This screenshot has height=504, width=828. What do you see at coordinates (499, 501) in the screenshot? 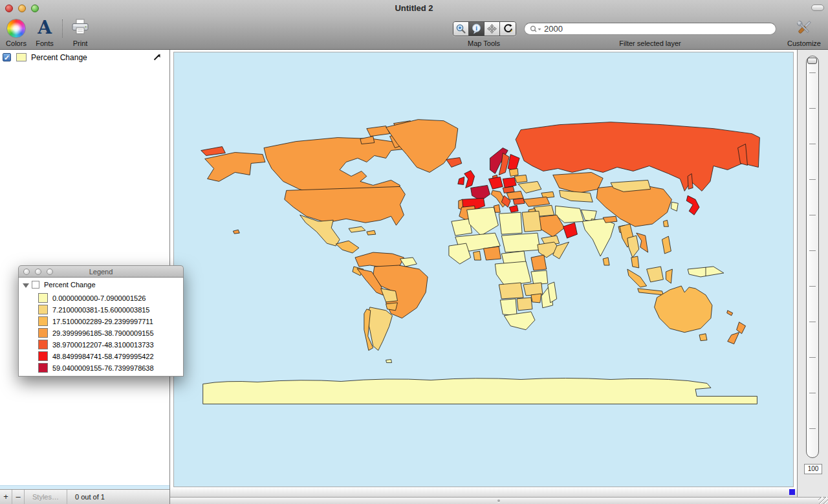
I see `splitter-handle-dot` at bounding box center [499, 501].